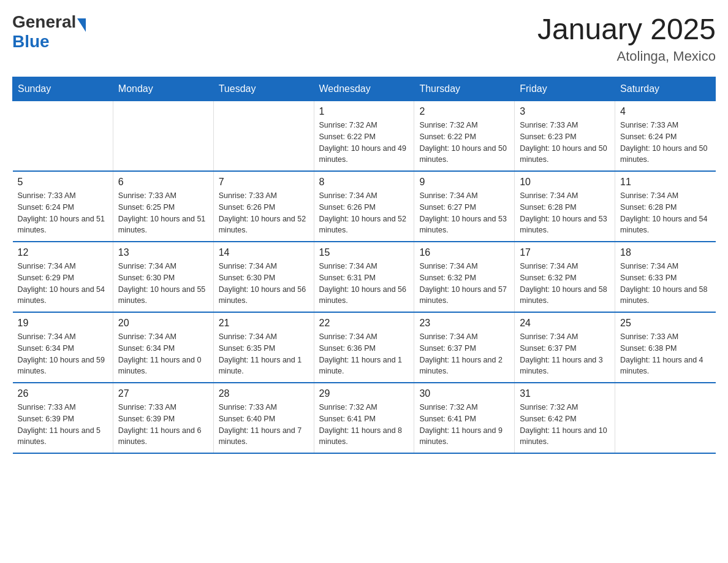  Describe the element at coordinates (63, 182) in the screenshot. I see `day-number: 5` at that location.